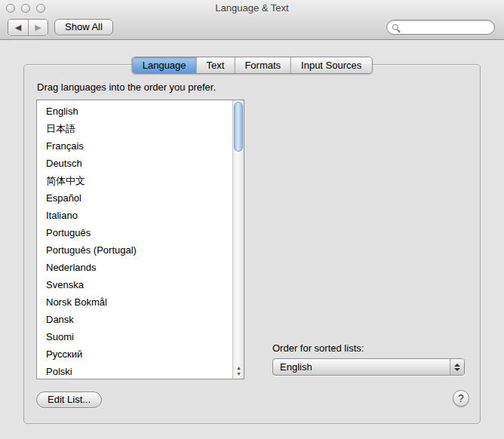 This screenshot has height=439, width=504. I want to click on window-header: Language & Text ◀ ▶ Show All, so click(252, 20).